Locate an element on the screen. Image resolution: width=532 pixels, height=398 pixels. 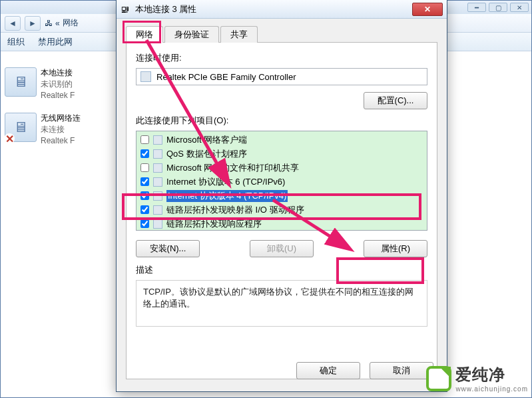
connection-name: 本地连接 is located at coordinates (57, 73).